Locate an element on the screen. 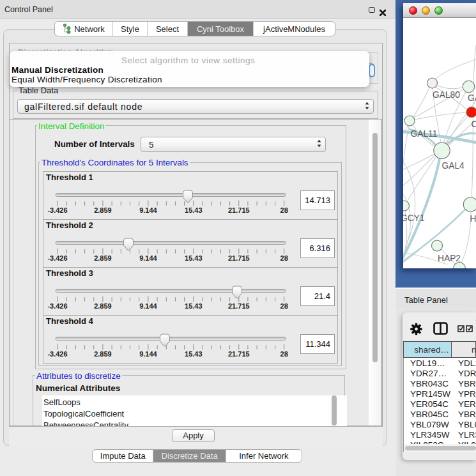  svg-text: HAP2 is located at coordinates (449, 258).